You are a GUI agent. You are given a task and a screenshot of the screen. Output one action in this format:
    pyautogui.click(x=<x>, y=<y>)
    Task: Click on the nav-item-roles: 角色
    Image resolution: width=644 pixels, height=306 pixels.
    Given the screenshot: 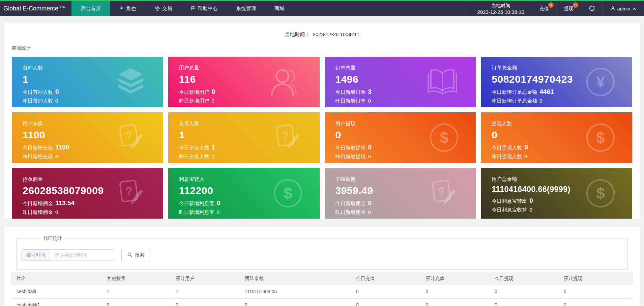 What is the action you would take?
    pyautogui.click(x=127, y=9)
    